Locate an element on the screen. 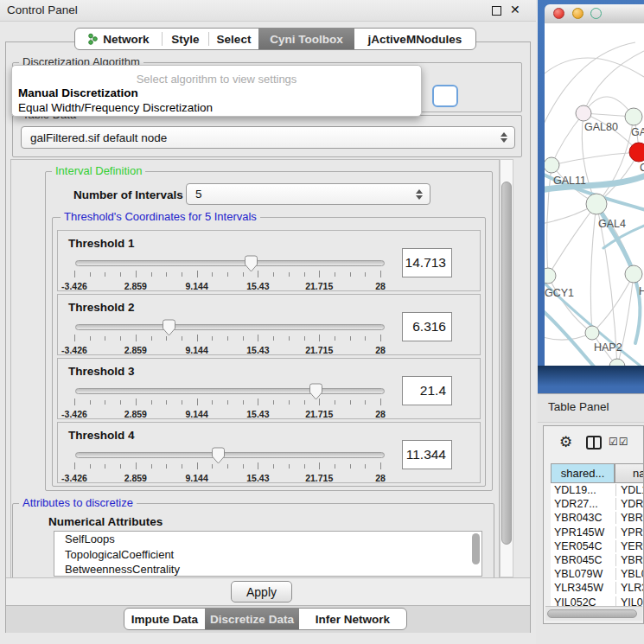 This screenshot has width=644, height=644. table-cell: YDR27... is located at coordinates (583, 504).